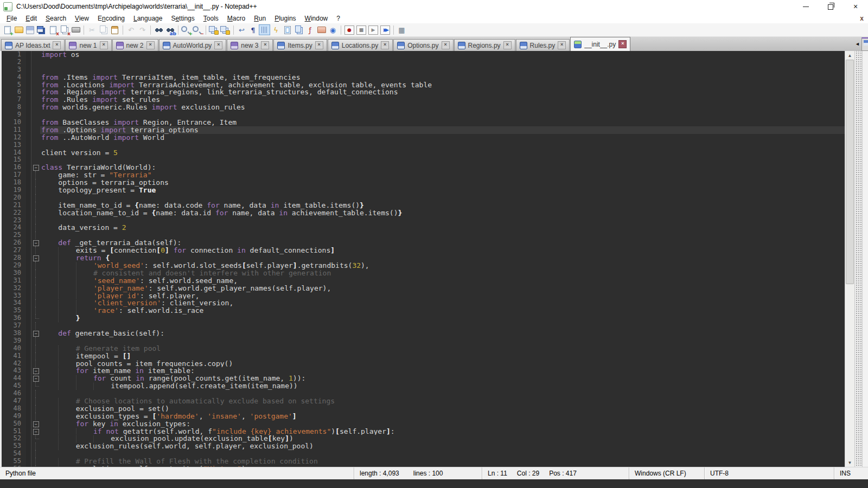 The width and height of the screenshot is (868, 488). What do you see at coordinates (423, 432) in the screenshot?
I see `code-line-51: 51 if not getattr(self.world, f"include_…` at bounding box center [423, 432].